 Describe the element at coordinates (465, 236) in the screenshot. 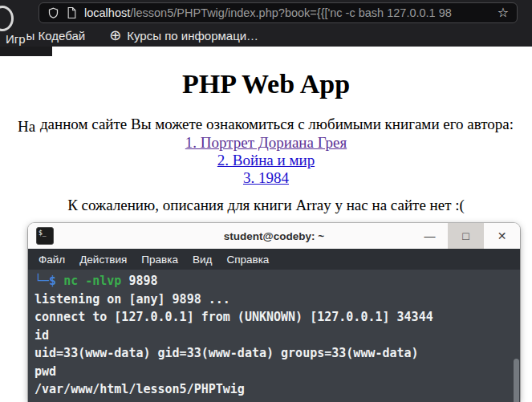

I see `window-controls: — □ ✕` at that location.